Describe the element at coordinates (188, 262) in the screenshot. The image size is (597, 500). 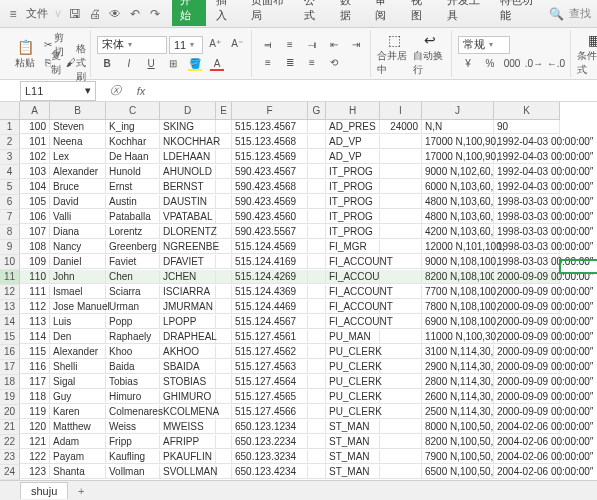
I see `cell: DFAVIET` at that location.